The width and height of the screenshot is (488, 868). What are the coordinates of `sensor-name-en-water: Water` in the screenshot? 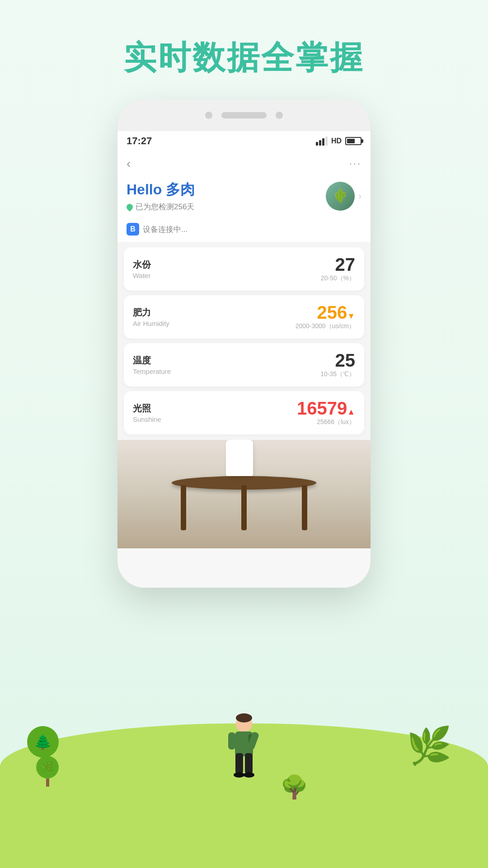 It's located at (142, 276).